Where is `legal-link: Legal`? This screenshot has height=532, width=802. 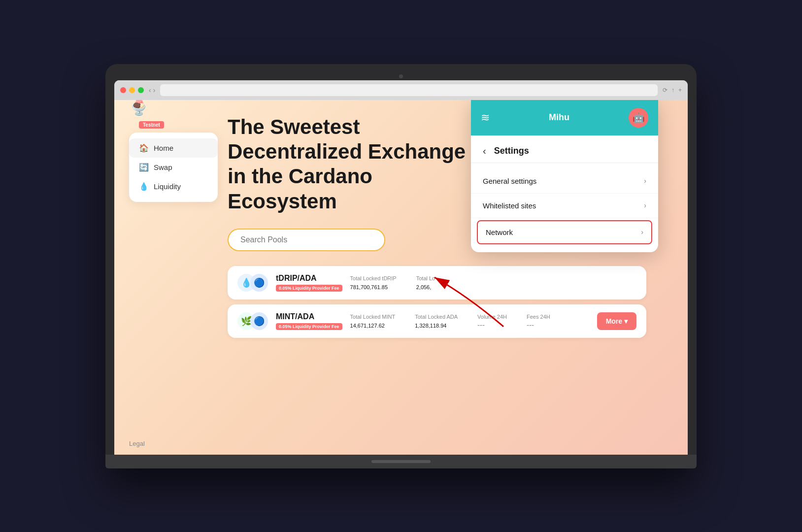
legal-link: Legal is located at coordinates (137, 443).